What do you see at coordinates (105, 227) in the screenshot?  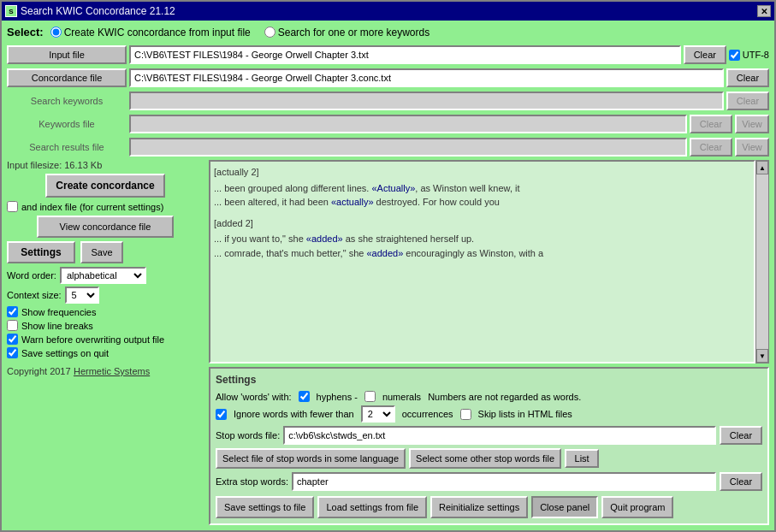 I see `view-concordance-button: View concordance file` at bounding box center [105, 227].